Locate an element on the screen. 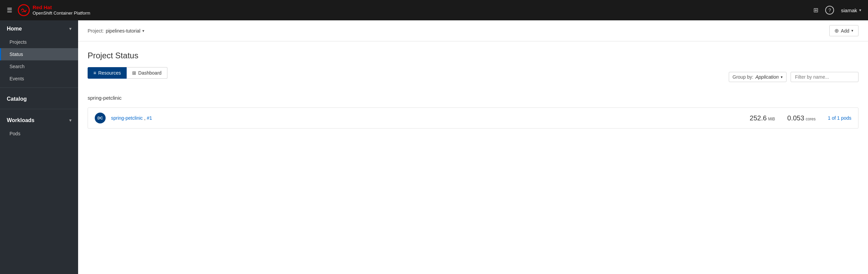 The height and width of the screenshot is (274, 868). brand: Red Hat OpenShift Container Platform is located at coordinates (54, 10).